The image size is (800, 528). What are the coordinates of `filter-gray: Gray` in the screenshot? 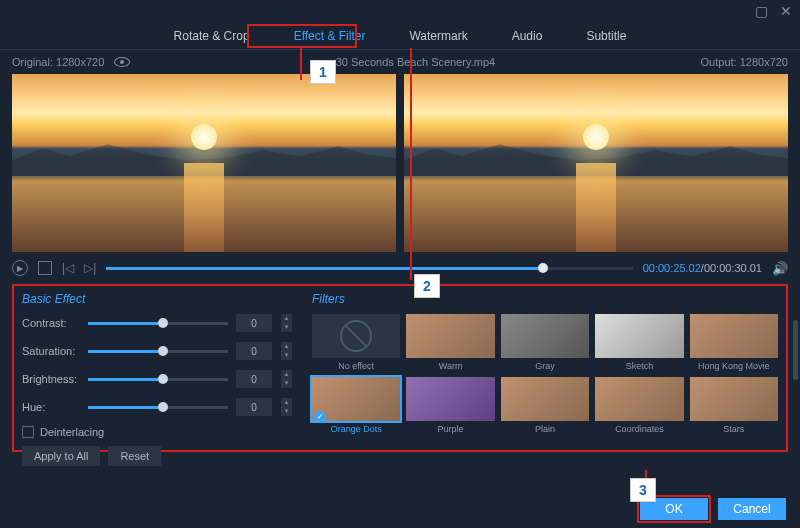 It's located at (545, 342).